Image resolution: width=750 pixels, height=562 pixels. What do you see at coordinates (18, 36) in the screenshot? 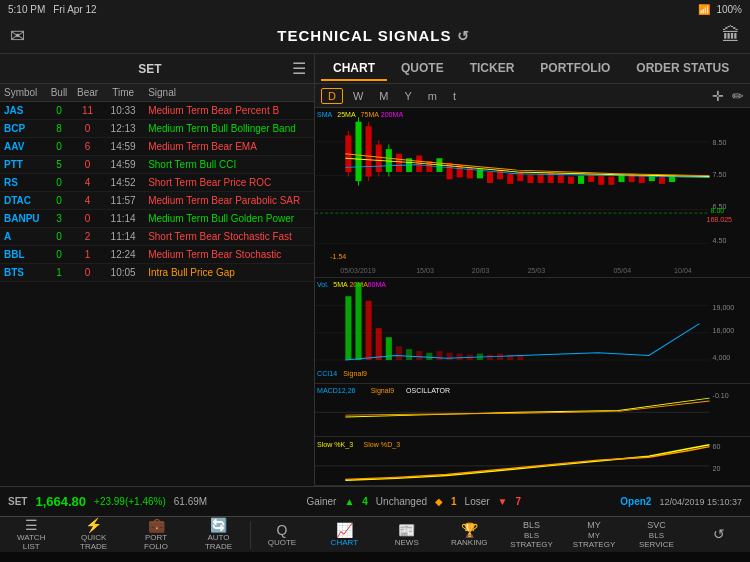
I see `mail-icon: ✉` at bounding box center [18, 36].